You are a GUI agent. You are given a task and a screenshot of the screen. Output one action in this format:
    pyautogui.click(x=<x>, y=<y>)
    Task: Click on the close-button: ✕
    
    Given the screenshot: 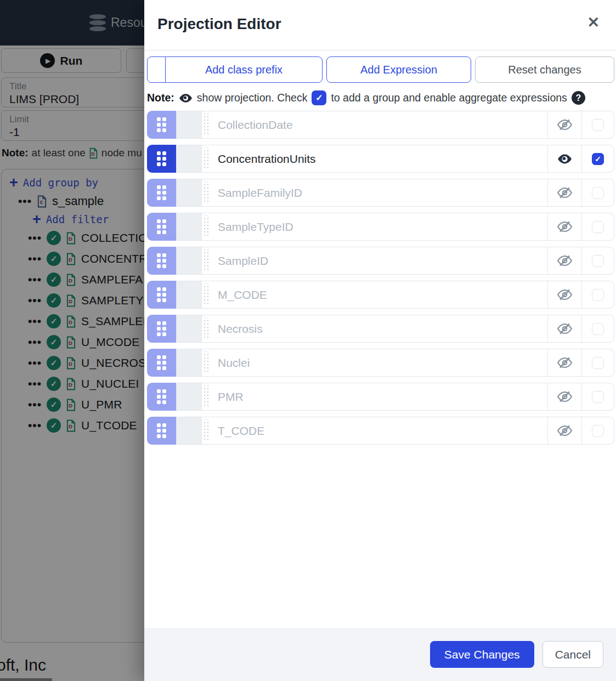 What is the action you would take?
    pyautogui.click(x=594, y=23)
    